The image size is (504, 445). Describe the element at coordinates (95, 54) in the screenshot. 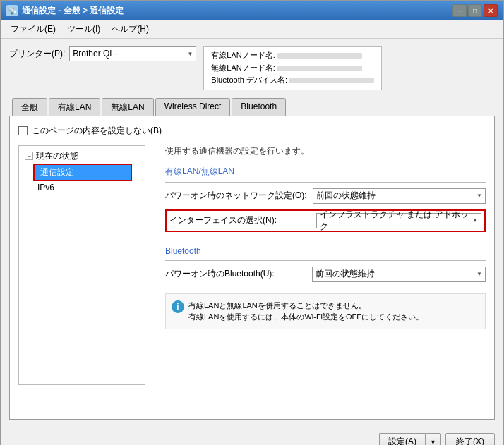

I see `printer-value: Brother QL-` at that location.